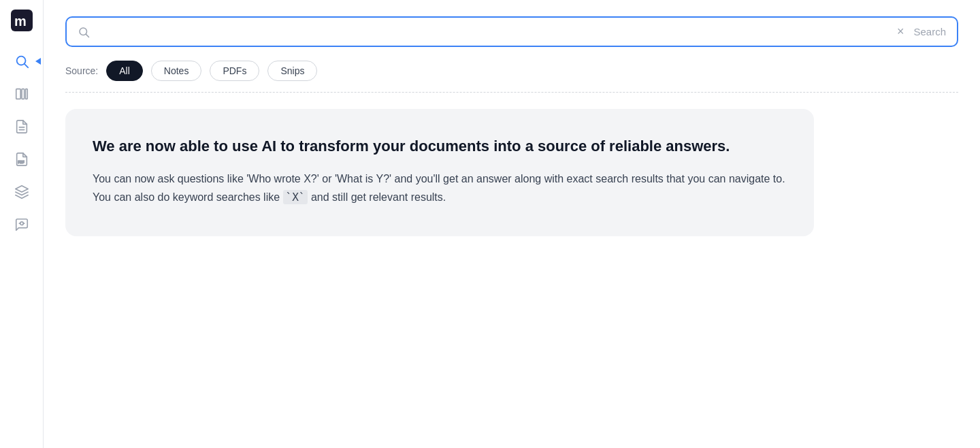 This screenshot has height=448, width=980. I want to click on filter-all-button: All, so click(125, 71).